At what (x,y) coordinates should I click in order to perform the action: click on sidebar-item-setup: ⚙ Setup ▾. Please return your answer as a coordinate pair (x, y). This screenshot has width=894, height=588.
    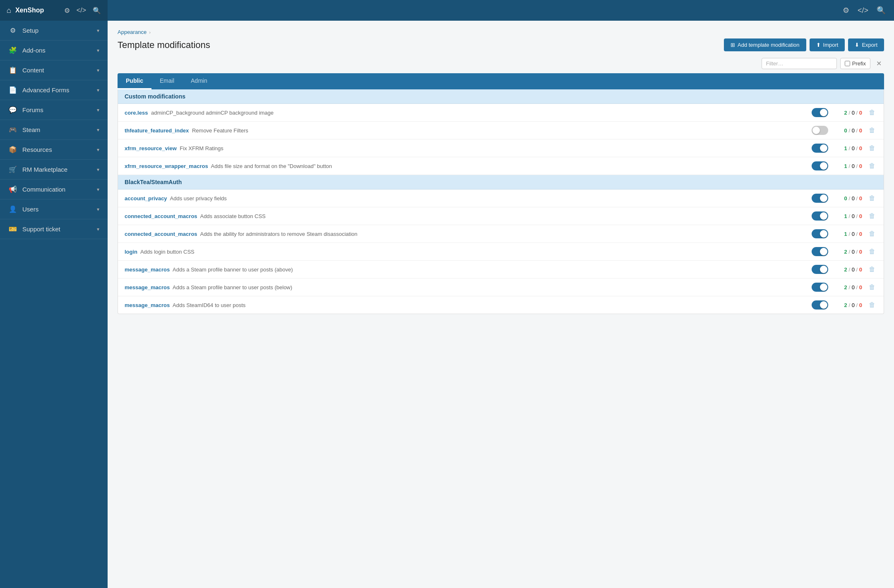
    Looking at the image, I should click on (54, 31).